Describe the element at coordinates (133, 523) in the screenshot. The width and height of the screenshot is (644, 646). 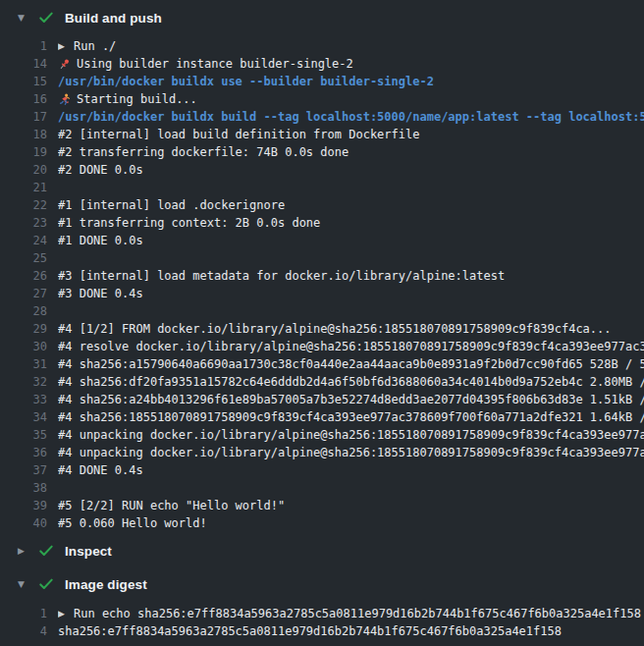
I see `log-text-content: #5 0.060 Hello world!` at that location.